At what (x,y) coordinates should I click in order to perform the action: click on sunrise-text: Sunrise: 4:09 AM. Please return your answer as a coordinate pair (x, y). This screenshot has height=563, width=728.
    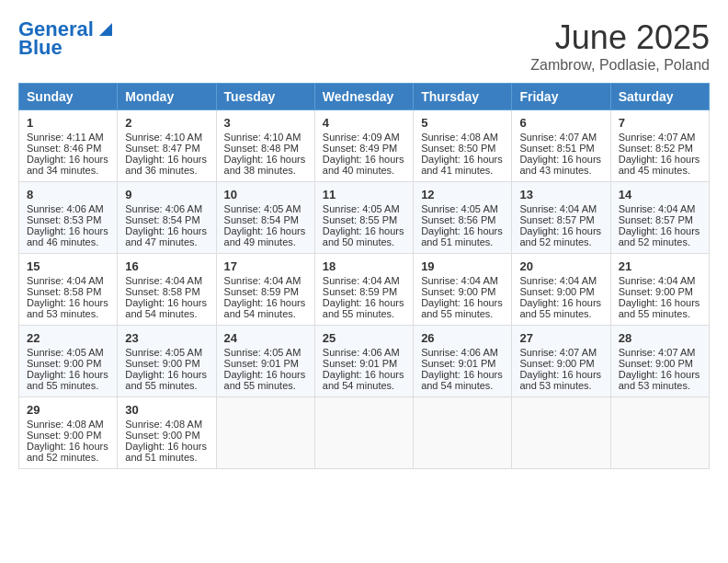
    Looking at the image, I should click on (361, 137).